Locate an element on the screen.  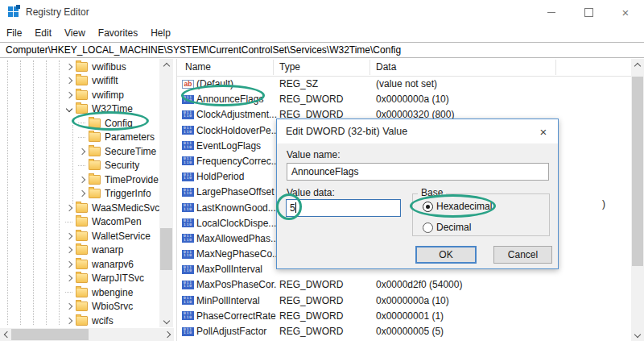
scroll-right-icon is located at coordinates (168, 335).